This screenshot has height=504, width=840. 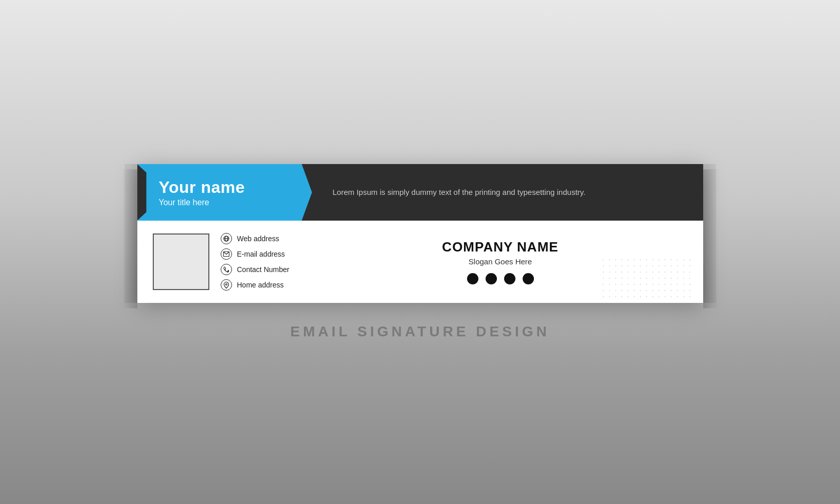 What do you see at coordinates (258, 239) in the screenshot?
I see `web-address-label: Web address` at bounding box center [258, 239].